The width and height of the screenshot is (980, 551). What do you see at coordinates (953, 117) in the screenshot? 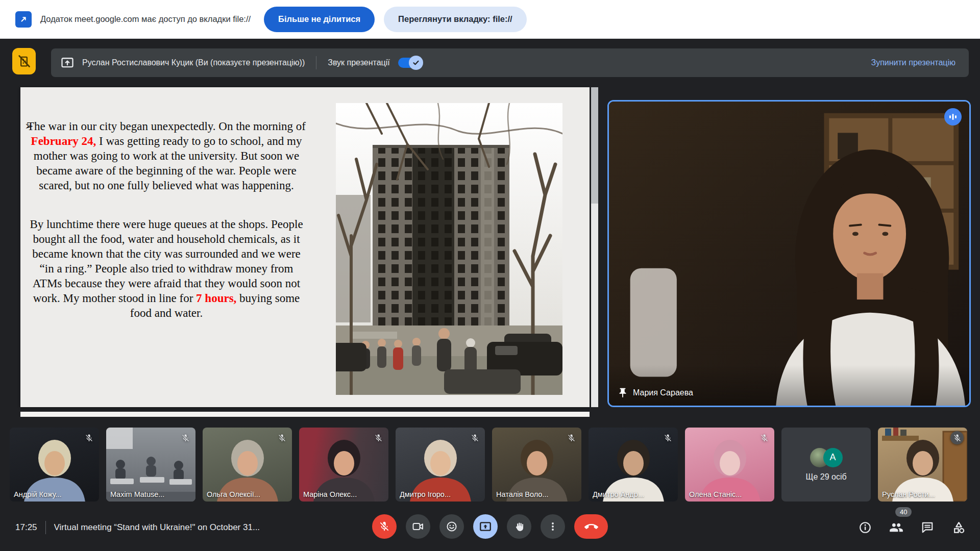
I see `sound-bars-icon` at bounding box center [953, 117].